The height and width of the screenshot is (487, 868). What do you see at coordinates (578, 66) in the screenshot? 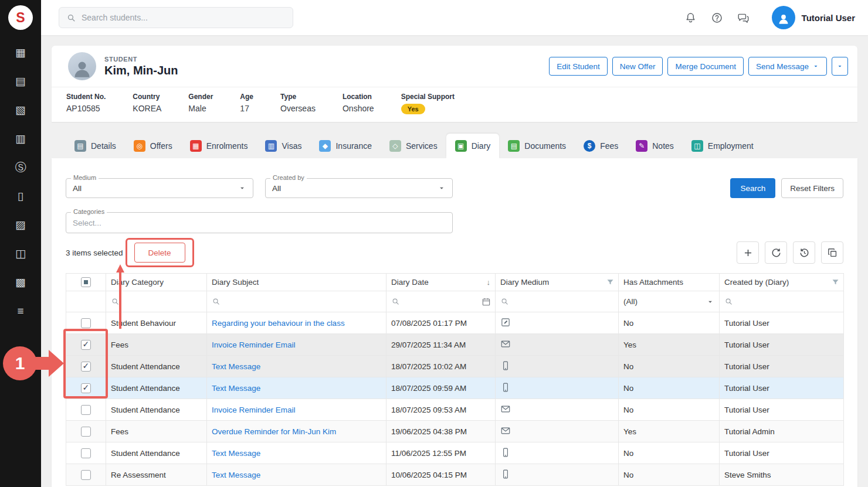
I see `edit-student-button: Edit Student` at bounding box center [578, 66].